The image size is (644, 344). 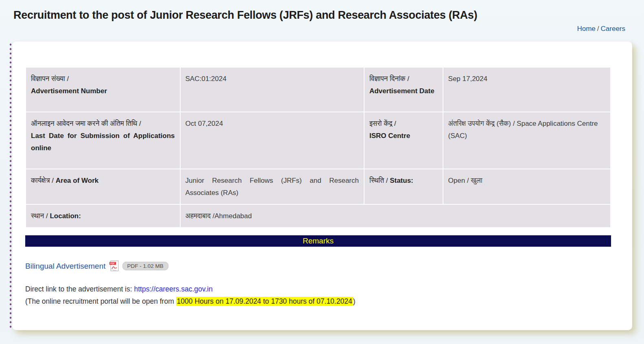 I want to click on careers-url-link: https://careers.sac.gov.in, so click(x=173, y=289).